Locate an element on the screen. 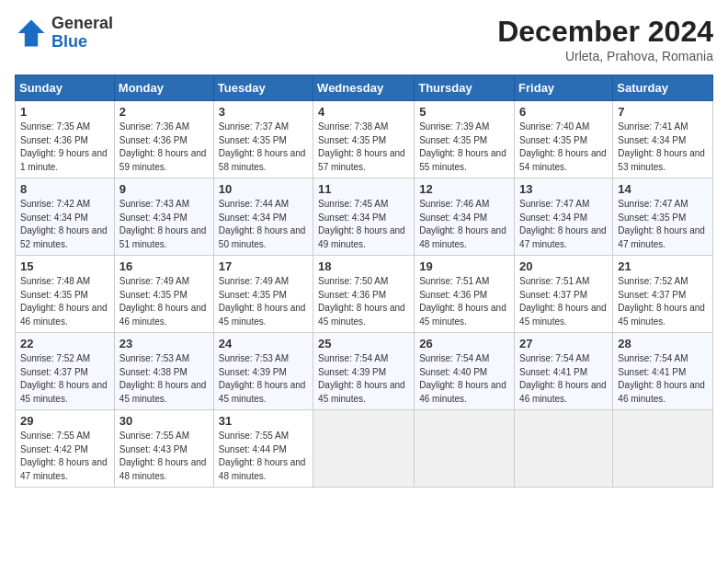 This screenshot has width=728, height=563. day-number: 23 is located at coordinates (164, 344).